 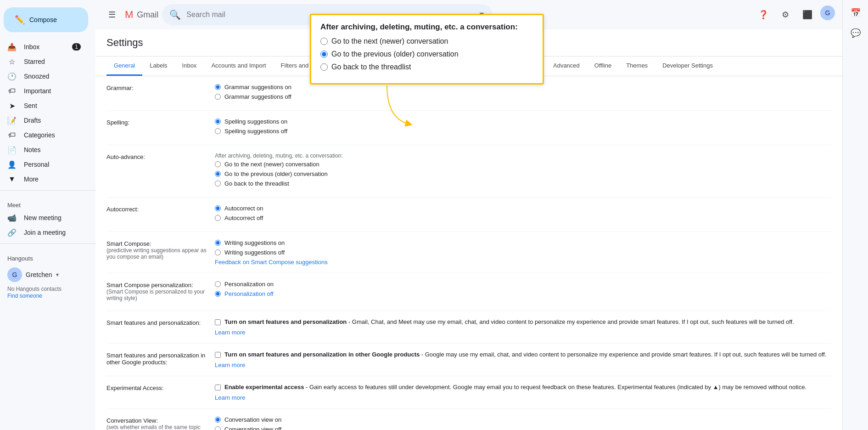 I want to click on hangout-chevron: ▾, so click(x=57, y=275).